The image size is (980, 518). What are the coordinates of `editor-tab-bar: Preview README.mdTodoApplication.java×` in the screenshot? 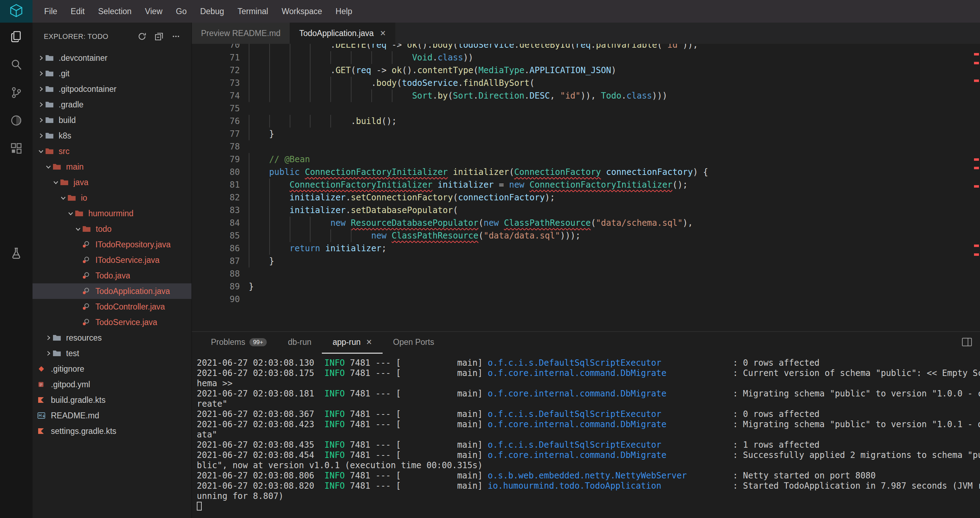 It's located at (586, 33).